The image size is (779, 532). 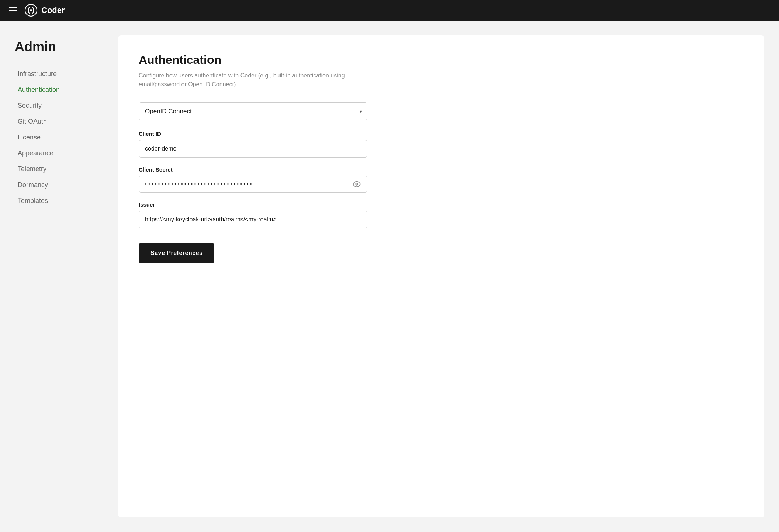 What do you see at coordinates (249, 80) in the screenshot?
I see `page-description: Configure how users authenticate with Co…` at bounding box center [249, 80].